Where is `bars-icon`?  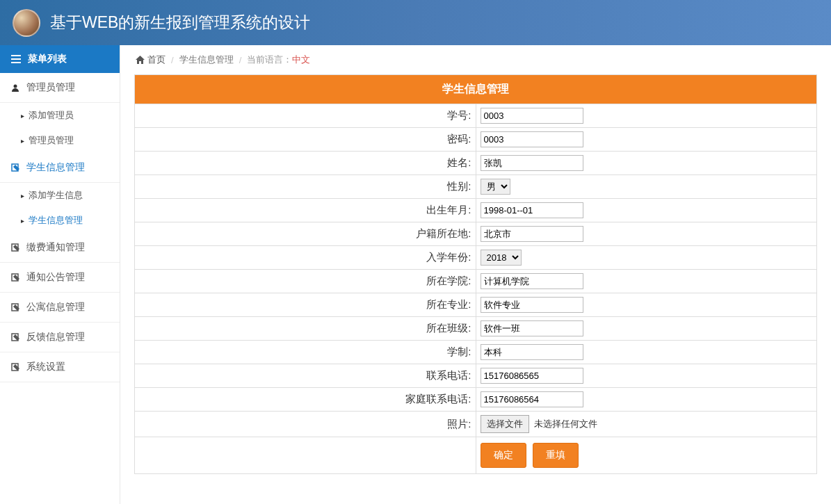
bars-icon is located at coordinates (16, 59).